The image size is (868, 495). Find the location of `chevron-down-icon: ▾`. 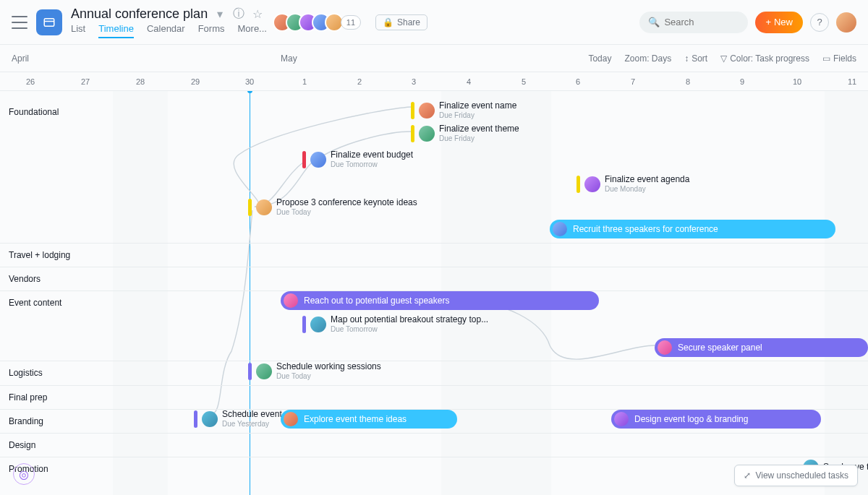

chevron-down-icon: ▾ is located at coordinates (220, 14).